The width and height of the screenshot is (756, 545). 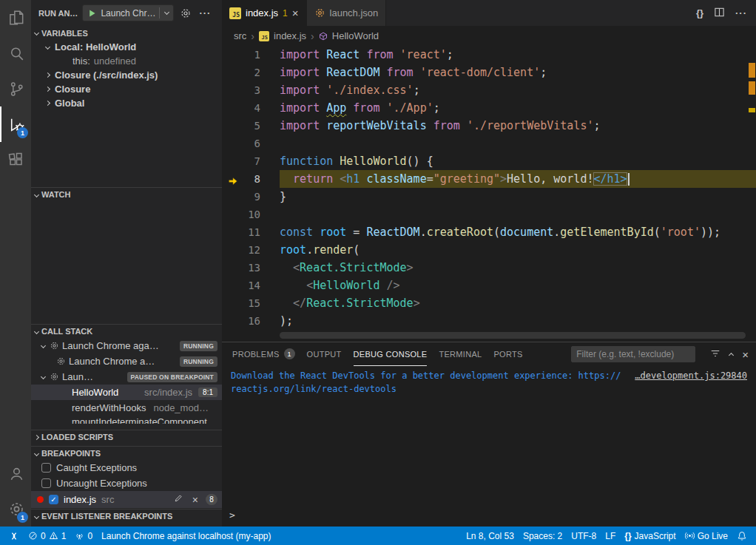 I want to click on line-content: <React.StrictMode>, so click(x=518, y=268).